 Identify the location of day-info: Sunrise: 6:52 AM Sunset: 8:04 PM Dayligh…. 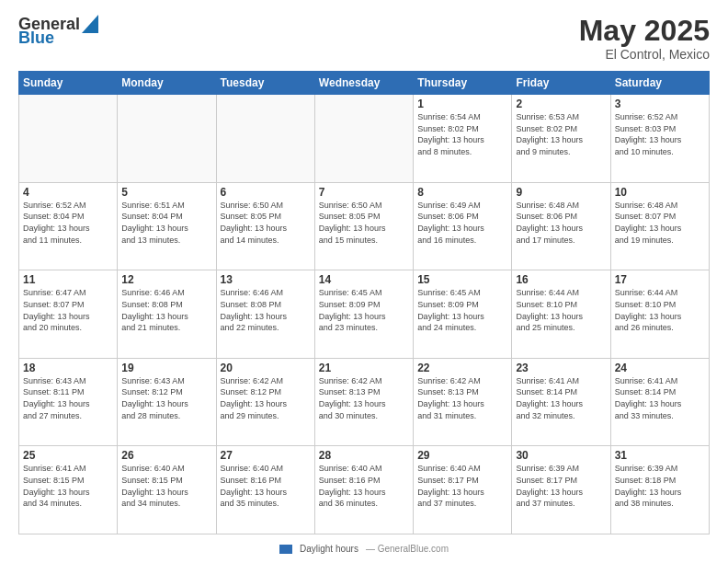
(68, 223).